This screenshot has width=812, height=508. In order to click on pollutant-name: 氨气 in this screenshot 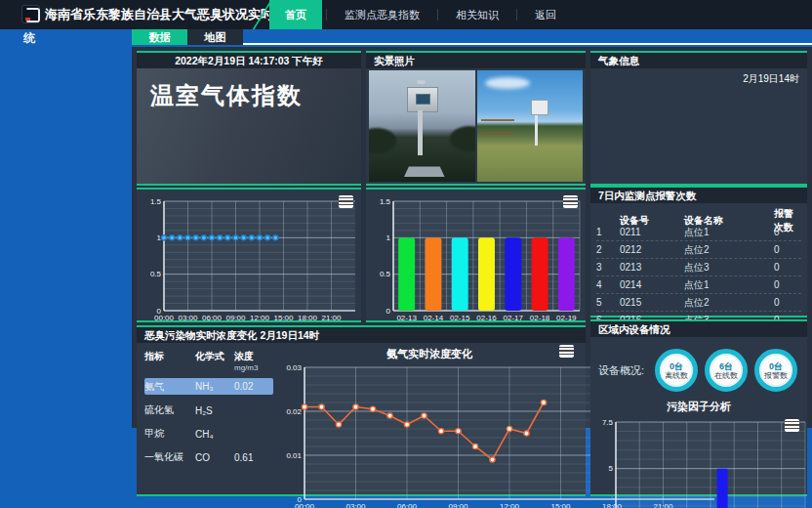, I will do `click(170, 387)`.